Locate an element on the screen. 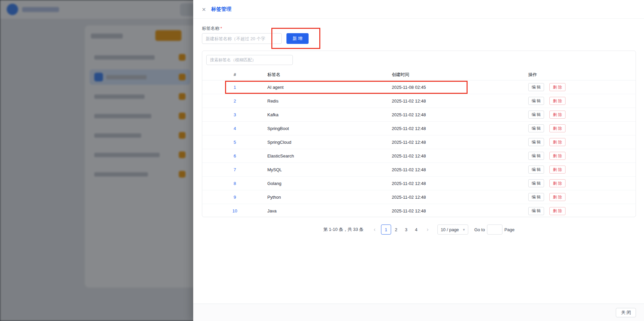  page-number-button: 4 is located at coordinates (416, 230).